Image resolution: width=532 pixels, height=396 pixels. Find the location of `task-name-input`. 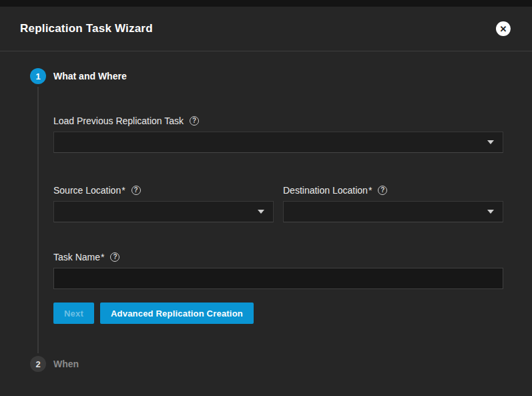

task-name-input is located at coordinates (278, 278).